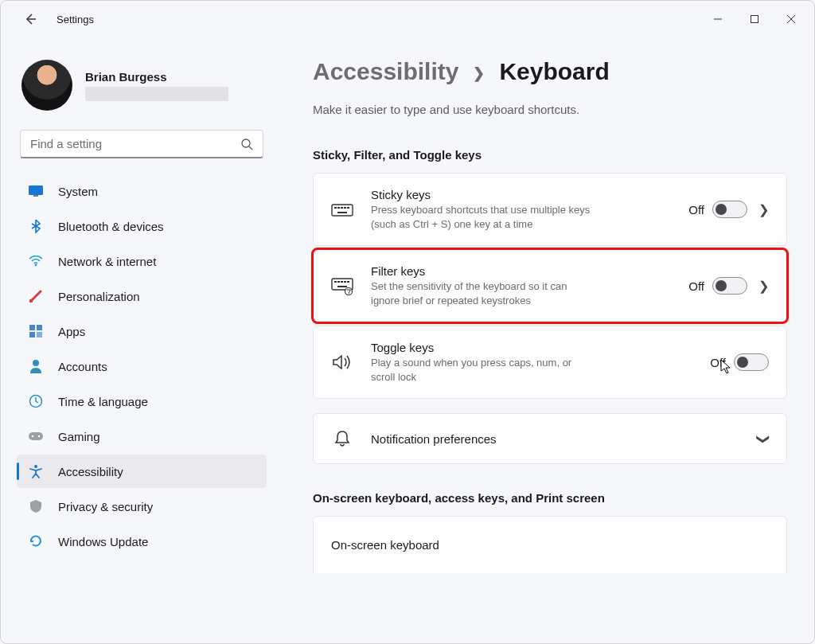 This screenshot has height=644, width=815. What do you see at coordinates (550, 498) in the screenshot?
I see `section-heading-osk: On-screen keyboard, access keys, and Pri…` at bounding box center [550, 498].